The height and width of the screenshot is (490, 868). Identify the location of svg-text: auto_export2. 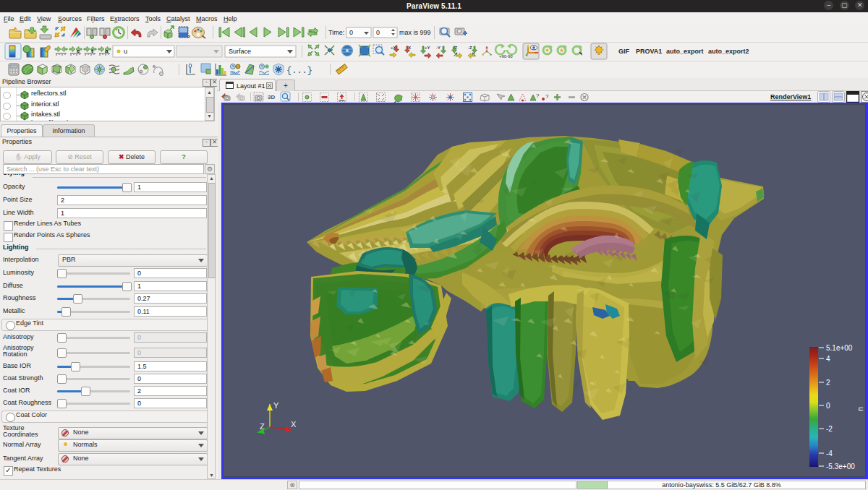
(729, 51).